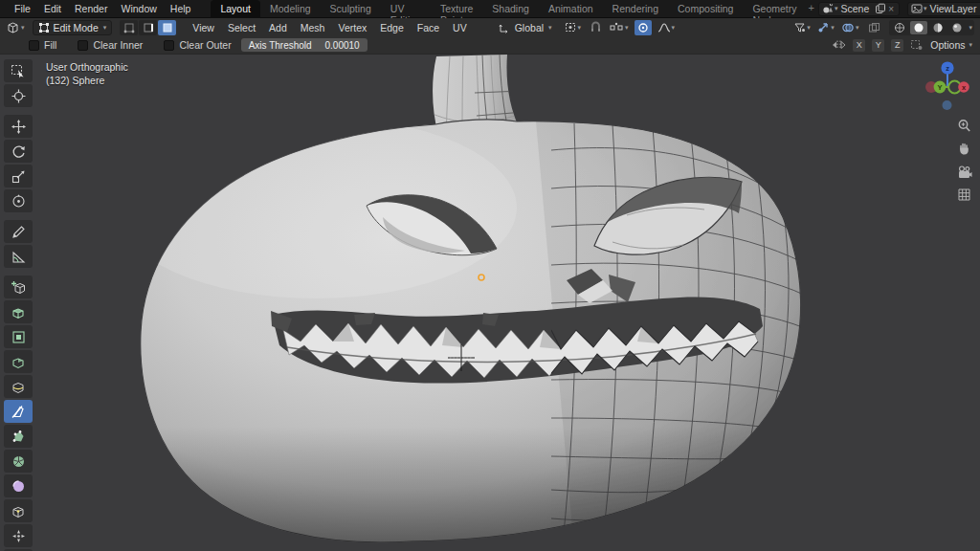 This screenshot has height=551, width=980. Describe the element at coordinates (947, 85) in the screenshot. I see `navigation-gizmo: Y x z` at that location.